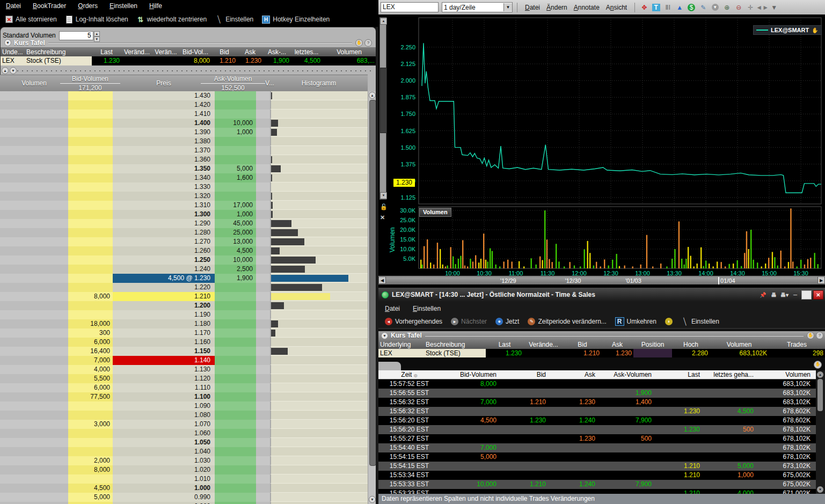 This screenshot has height=504, width=825. I want to click on mountain-icon: ▲, so click(680, 8).